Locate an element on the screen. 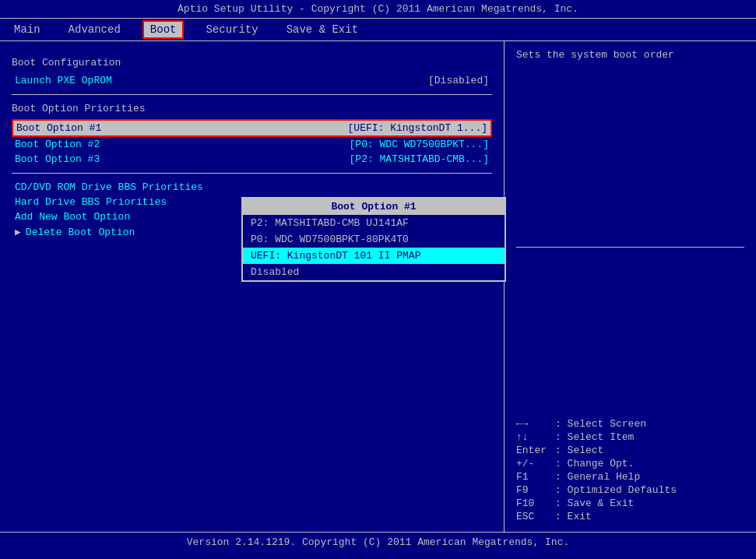 The height and width of the screenshot is (559, 756). key-row-1: ↑↓: Select Item is located at coordinates (631, 438).